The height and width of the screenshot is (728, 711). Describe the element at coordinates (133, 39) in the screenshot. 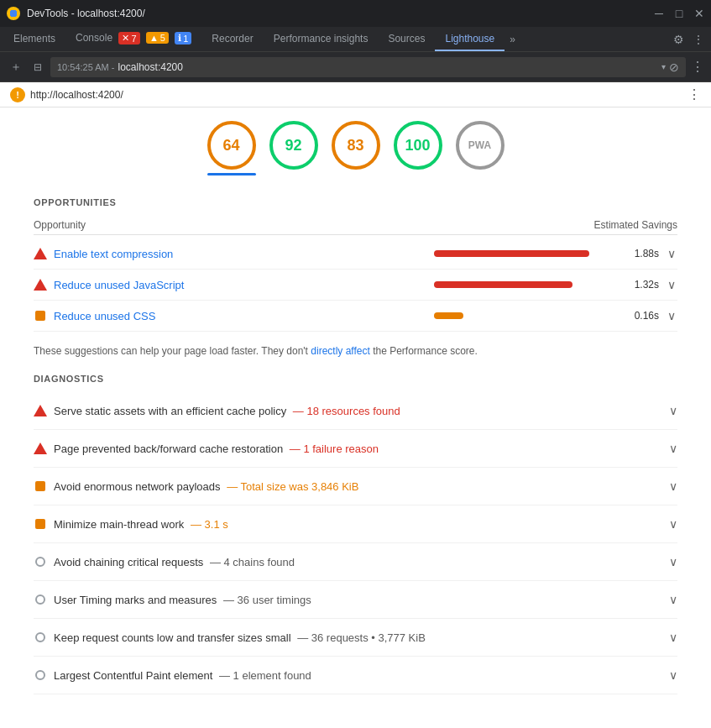

I see `tab-console: Console ✕ 7 ▲ 5 ℹ 1` at that location.